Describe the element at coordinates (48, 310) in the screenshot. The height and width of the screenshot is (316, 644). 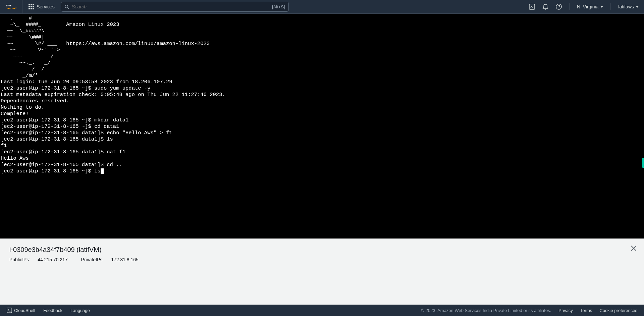
I see `footer-left: CloudShell Feedback Language` at that location.